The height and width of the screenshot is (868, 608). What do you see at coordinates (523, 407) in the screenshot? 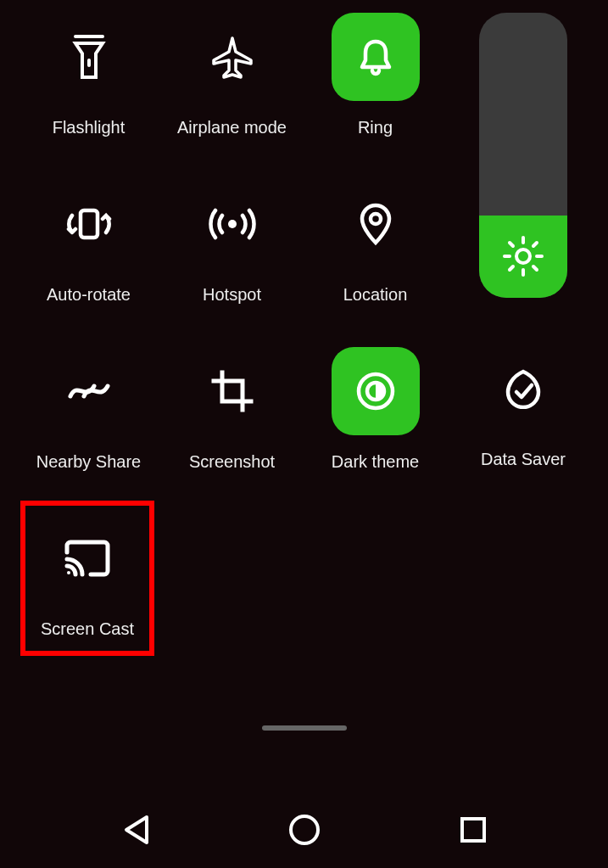
I see `tile-data-saver: Data Saver` at bounding box center [523, 407].